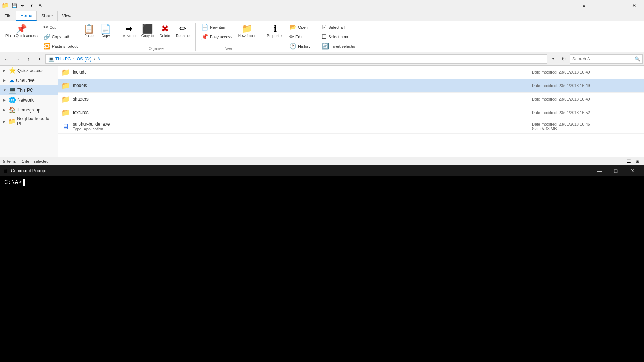 The height and width of the screenshot is (362, 644). What do you see at coordinates (39, 59) in the screenshot?
I see `recent-locations-btn: ▾` at bounding box center [39, 59].